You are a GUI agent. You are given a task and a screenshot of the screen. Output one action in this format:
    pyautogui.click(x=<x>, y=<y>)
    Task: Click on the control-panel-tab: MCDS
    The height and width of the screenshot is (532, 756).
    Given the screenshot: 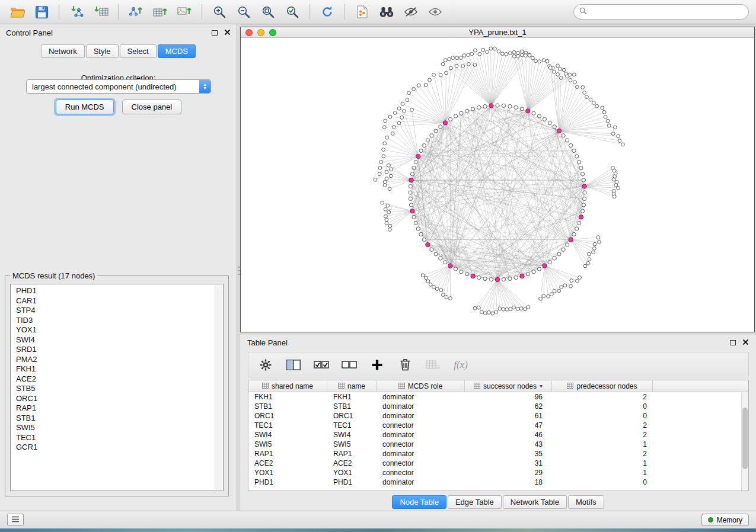 What is the action you would take?
    pyautogui.click(x=177, y=51)
    